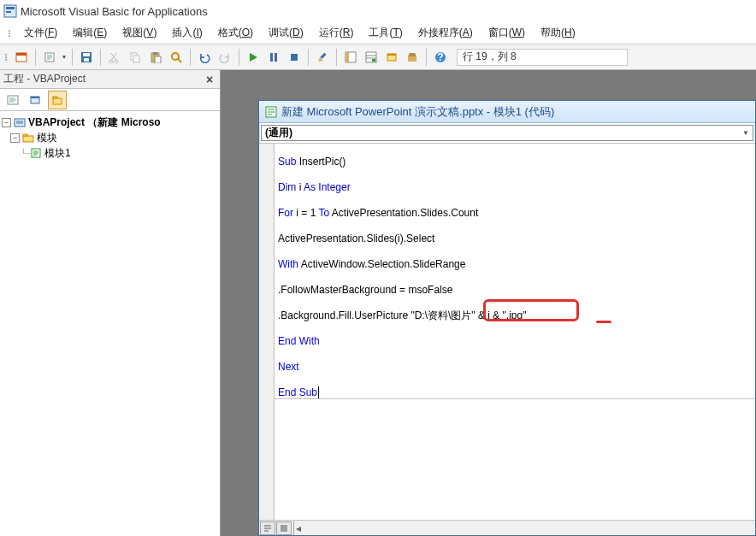  What do you see at coordinates (294, 57) in the screenshot?
I see `reset-icon` at bounding box center [294, 57].